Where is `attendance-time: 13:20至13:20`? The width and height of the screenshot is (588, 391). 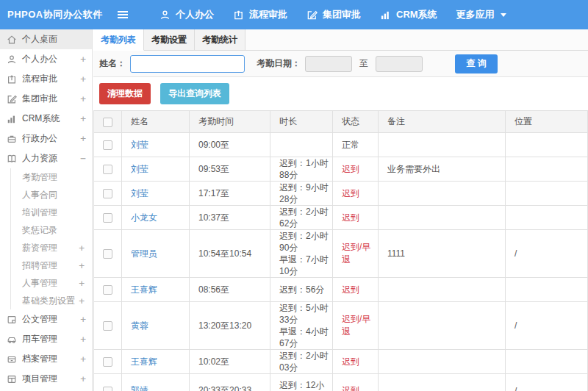 attendance-time: 13:20至13:20 is located at coordinates (230, 326).